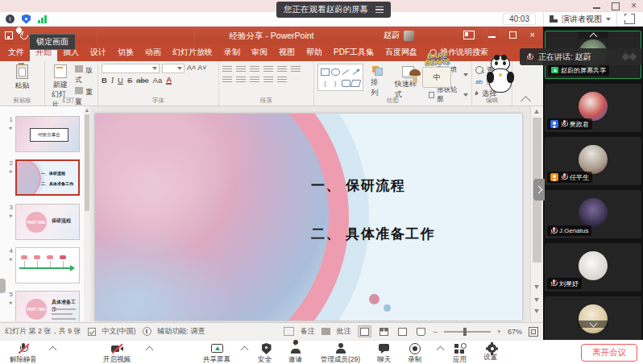 This screenshot has width=643, height=364. I want to click on zoom-slider, so click(467, 332).